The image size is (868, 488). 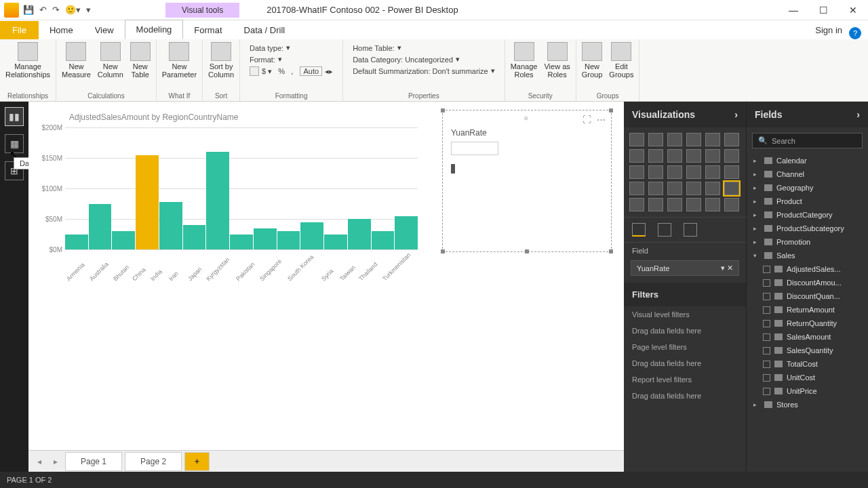 I want to click on field-unitcost: UnitCost, so click(x=807, y=378).